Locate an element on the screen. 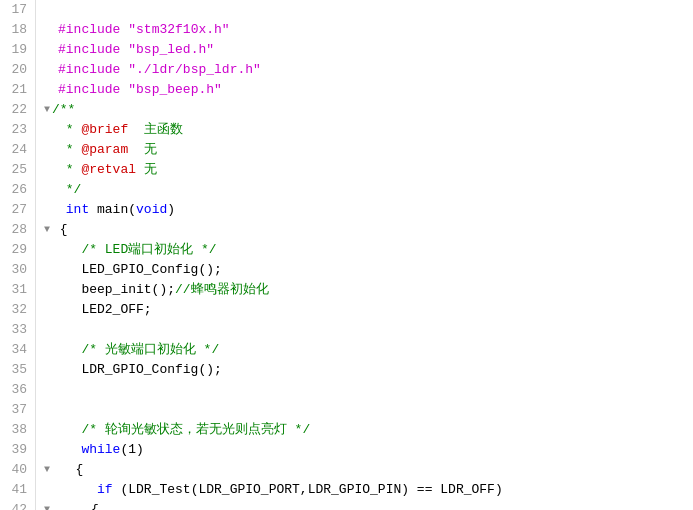 Image resolution: width=693 pixels, height=510 pixels. code-line: beep_init();//蜂鸣器初始化 is located at coordinates (368, 290).